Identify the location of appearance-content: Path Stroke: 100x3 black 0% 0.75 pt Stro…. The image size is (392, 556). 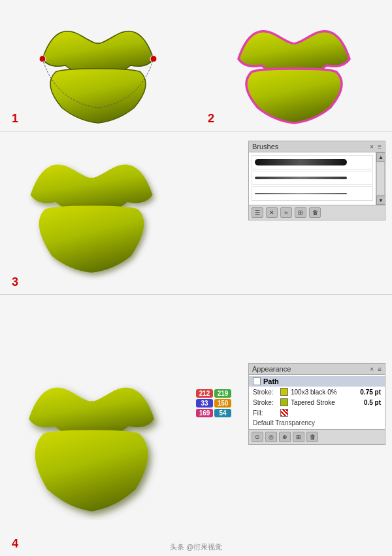
(317, 402).